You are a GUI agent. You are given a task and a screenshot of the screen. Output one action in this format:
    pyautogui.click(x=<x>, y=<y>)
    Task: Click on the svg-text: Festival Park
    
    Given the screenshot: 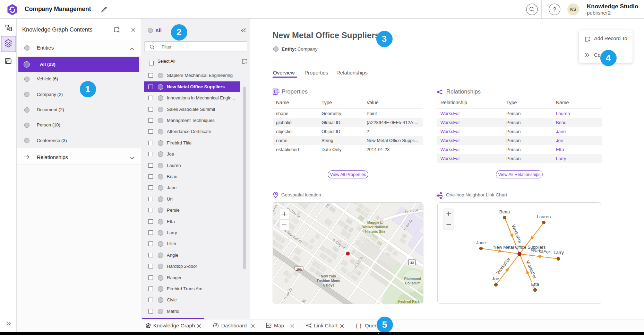 What is the action you would take?
    pyautogui.click(x=409, y=301)
    